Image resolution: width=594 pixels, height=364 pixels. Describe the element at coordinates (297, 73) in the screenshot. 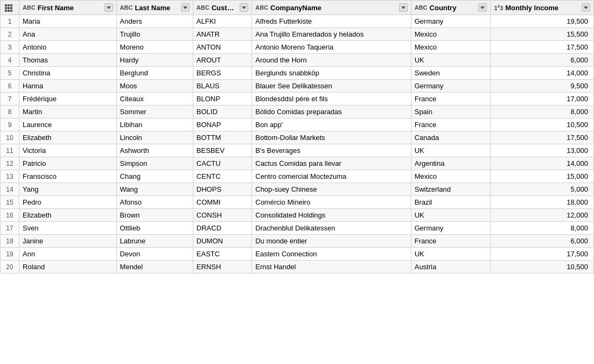

I see `table-row: 5ChristinaBerglundBERGSBerglunds snabbkö…` at that location.